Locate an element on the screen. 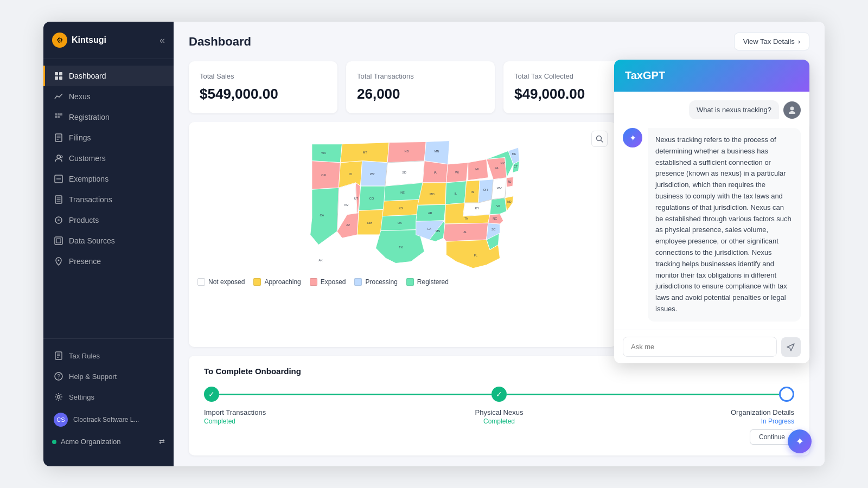  stat-label-total-sales: Total Sales is located at coordinates (263, 76).